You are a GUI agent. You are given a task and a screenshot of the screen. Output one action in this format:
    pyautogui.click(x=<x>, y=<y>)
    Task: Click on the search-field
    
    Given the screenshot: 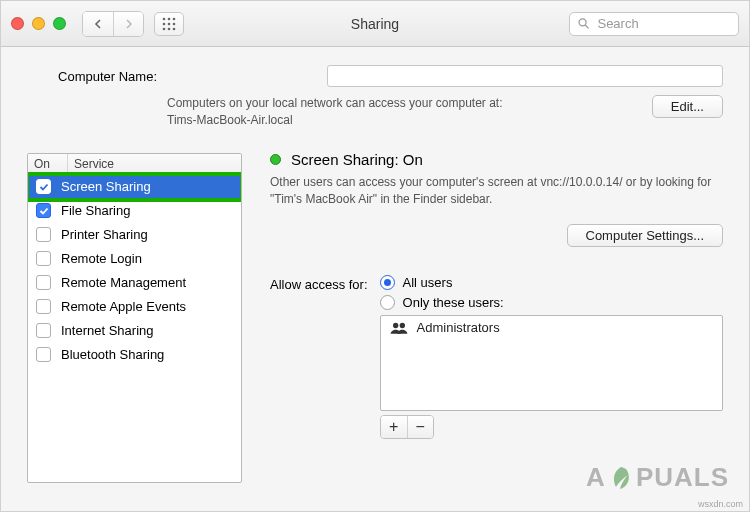 What is the action you would take?
    pyautogui.click(x=654, y=24)
    